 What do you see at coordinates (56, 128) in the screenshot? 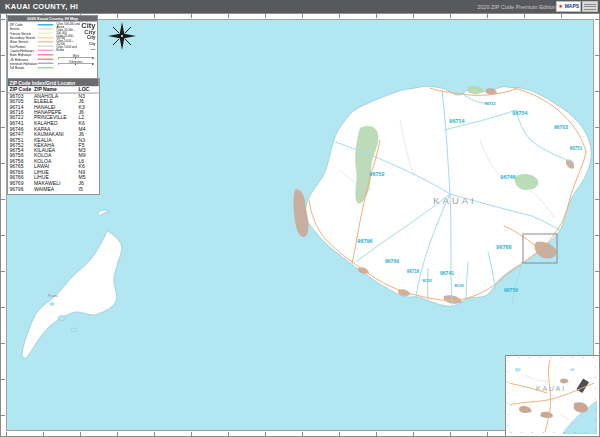
I see `cell-zip-name: KAPAA` at bounding box center [56, 128].